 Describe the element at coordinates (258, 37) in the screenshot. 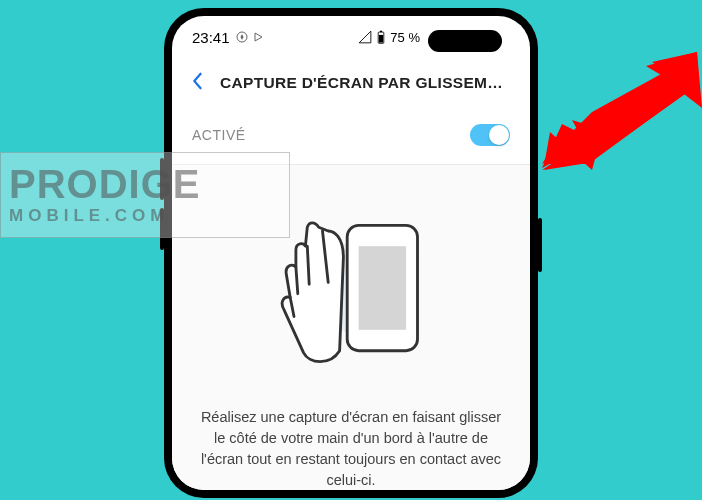

I see `play-icon` at that location.